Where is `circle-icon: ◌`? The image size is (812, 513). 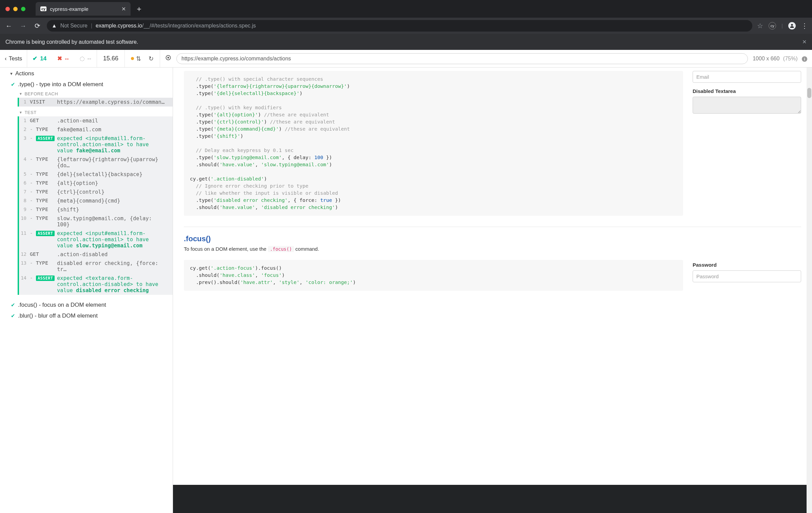 circle-icon: ◌ is located at coordinates (82, 58).